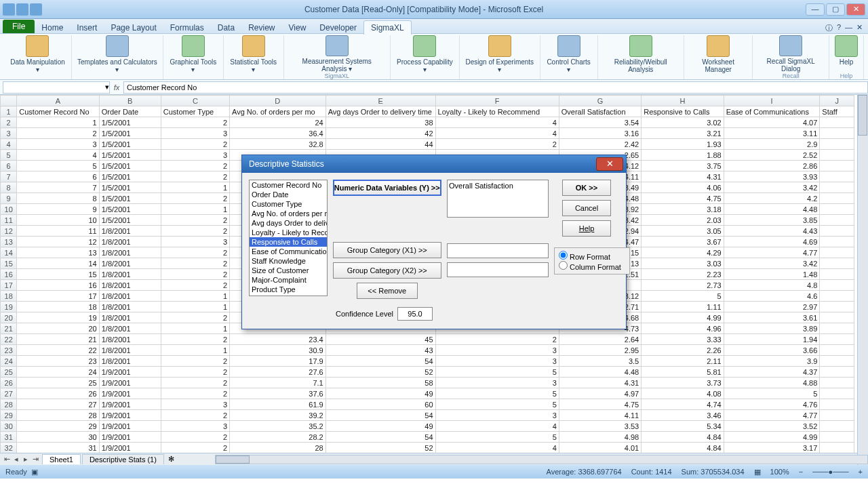 The width and height of the screenshot is (868, 488). What do you see at coordinates (380, 134) in the screenshot?
I see `cell: 42` at bounding box center [380, 134].